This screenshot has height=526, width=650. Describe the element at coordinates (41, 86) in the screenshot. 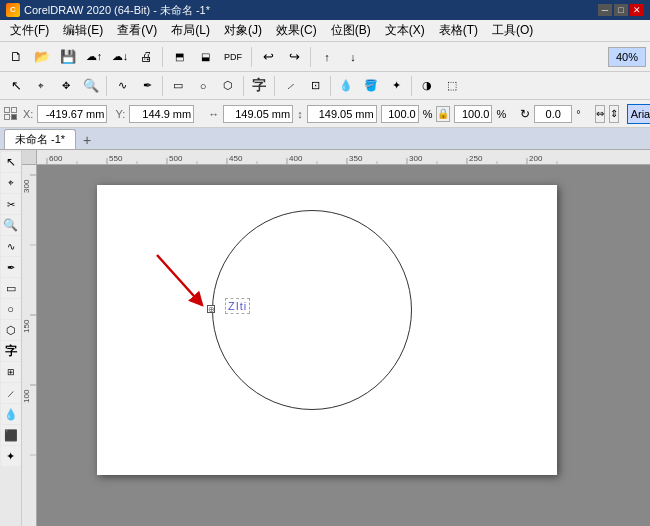

I see `node-tool: ⌖` at that location.